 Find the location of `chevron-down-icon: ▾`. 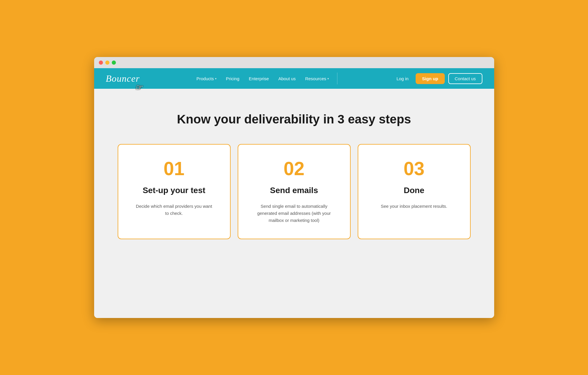

chevron-down-icon: ▾ is located at coordinates (216, 79).